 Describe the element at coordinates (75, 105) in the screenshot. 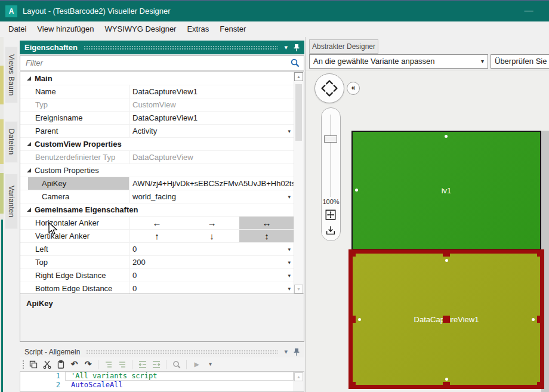

I see `property-label: Typ` at that location.